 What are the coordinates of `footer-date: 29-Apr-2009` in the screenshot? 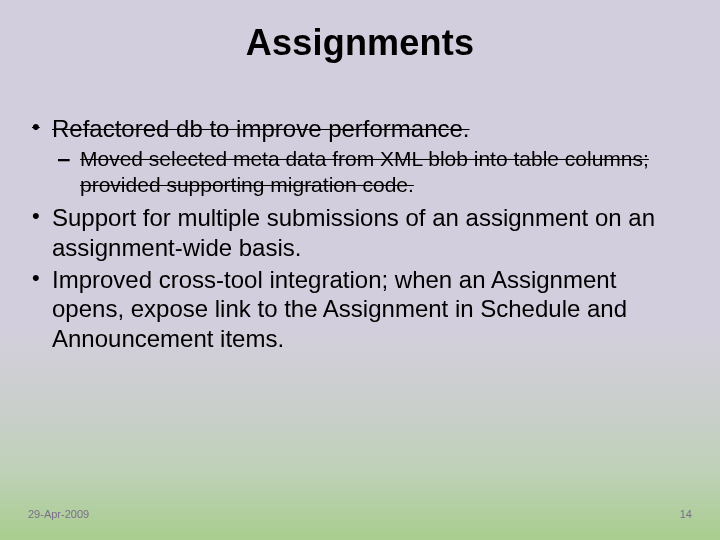 It's located at (58, 514).